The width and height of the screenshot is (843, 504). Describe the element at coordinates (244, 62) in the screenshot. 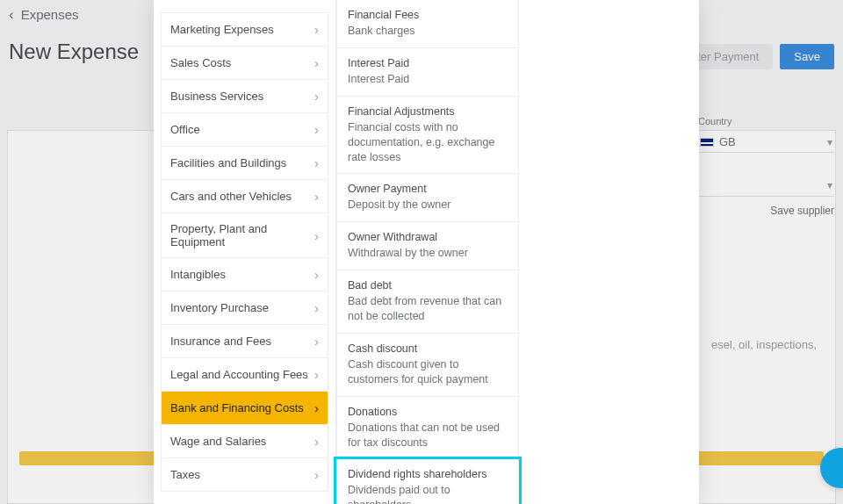

I see `category-item: Sales Costs›` at that location.